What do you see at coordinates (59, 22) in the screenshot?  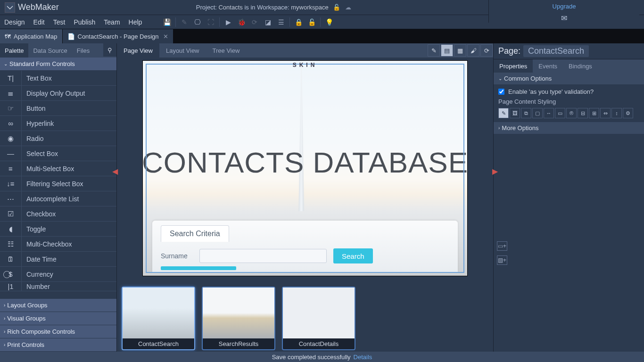 I see `menu-test: Test` at bounding box center [59, 22].